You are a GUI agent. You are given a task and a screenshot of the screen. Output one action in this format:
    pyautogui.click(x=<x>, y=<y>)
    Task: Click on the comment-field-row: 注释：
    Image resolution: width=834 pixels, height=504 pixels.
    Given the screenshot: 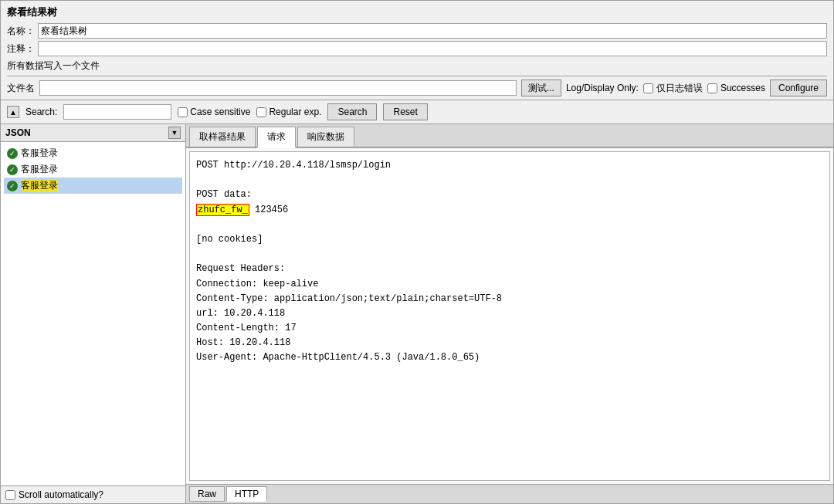 What is the action you would take?
    pyautogui.click(x=417, y=49)
    